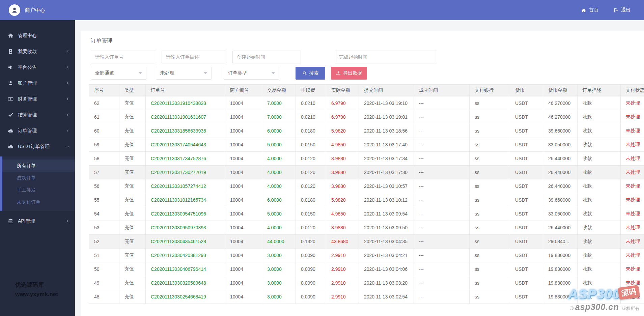  What do you see at coordinates (571, 308) in the screenshot?
I see `copyright-symbol: ©` at bounding box center [571, 308].